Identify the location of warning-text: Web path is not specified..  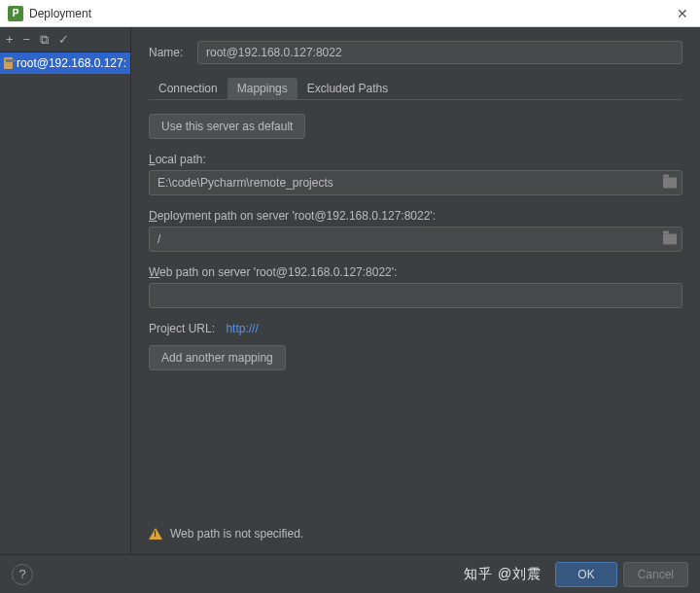
(237, 534).